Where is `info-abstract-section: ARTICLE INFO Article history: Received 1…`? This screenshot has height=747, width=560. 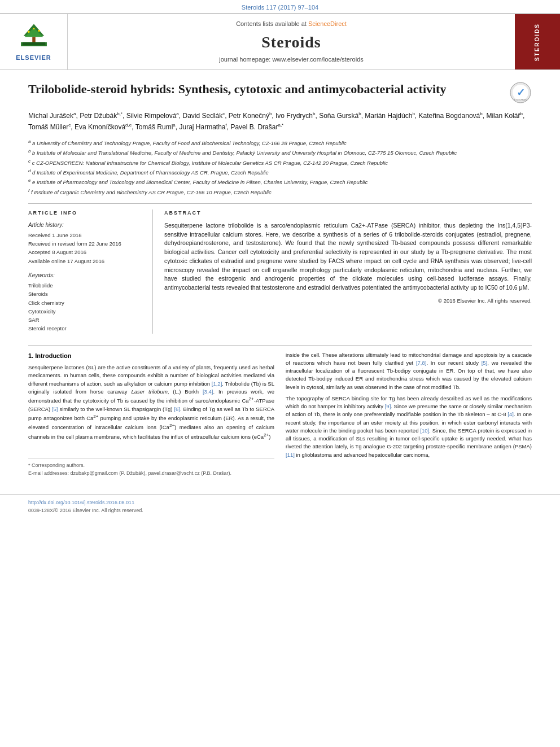 info-abstract-section: ARTICLE INFO Article history: Received 1… is located at coordinates (280, 272).